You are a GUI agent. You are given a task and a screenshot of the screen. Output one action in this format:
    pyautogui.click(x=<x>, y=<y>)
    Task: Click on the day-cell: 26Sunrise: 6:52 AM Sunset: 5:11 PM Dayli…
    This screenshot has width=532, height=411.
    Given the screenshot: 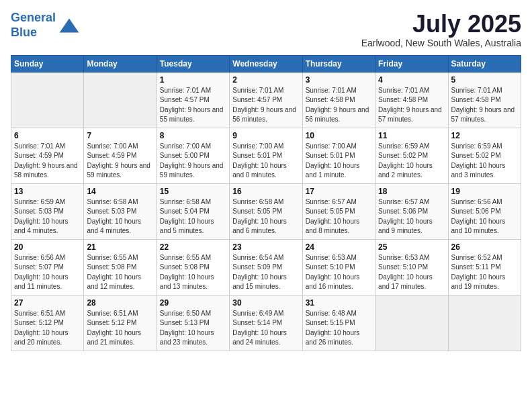 What is the action you would take?
    pyautogui.click(x=484, y=267)
    